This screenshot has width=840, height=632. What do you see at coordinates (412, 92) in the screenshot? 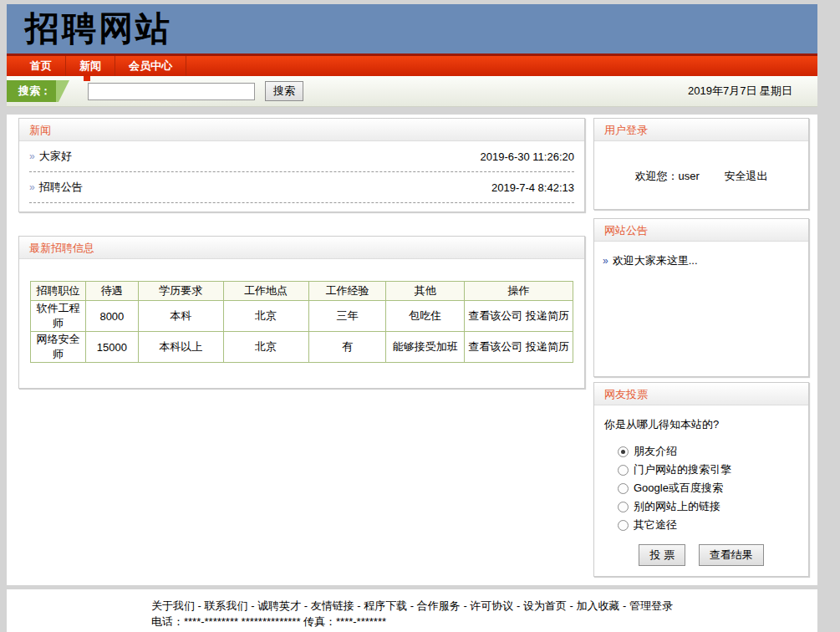
I see `search-bar: 搜索： 搜索 2019年7月7日 星期日` at bounding box center [412, 92].